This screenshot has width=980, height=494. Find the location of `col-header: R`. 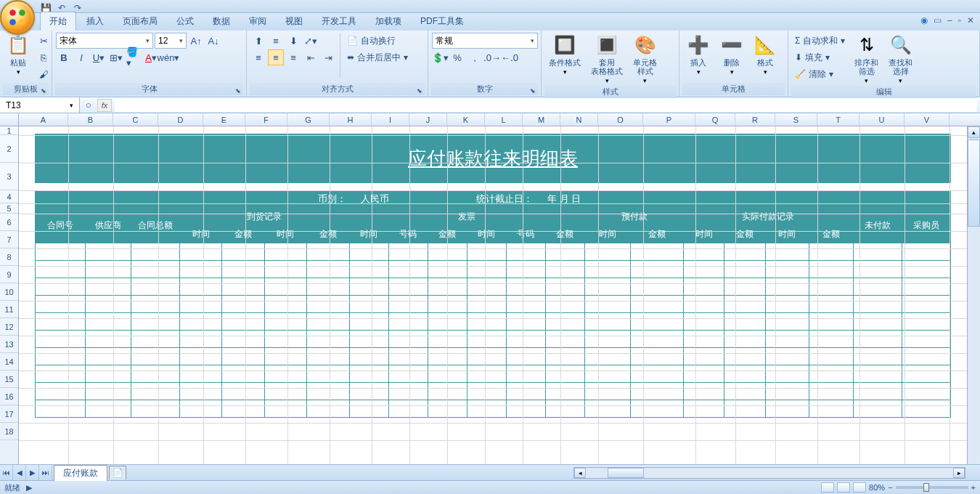

col-header: R is located at coordinates (755, 119).